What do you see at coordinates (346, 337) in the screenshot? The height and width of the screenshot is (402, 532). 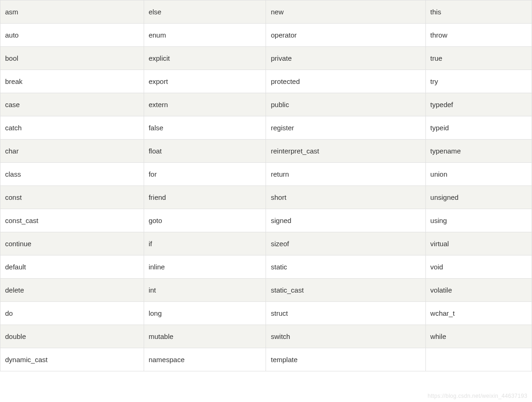 I see `keyword-cell: switch` at bounding box center [346, 337].